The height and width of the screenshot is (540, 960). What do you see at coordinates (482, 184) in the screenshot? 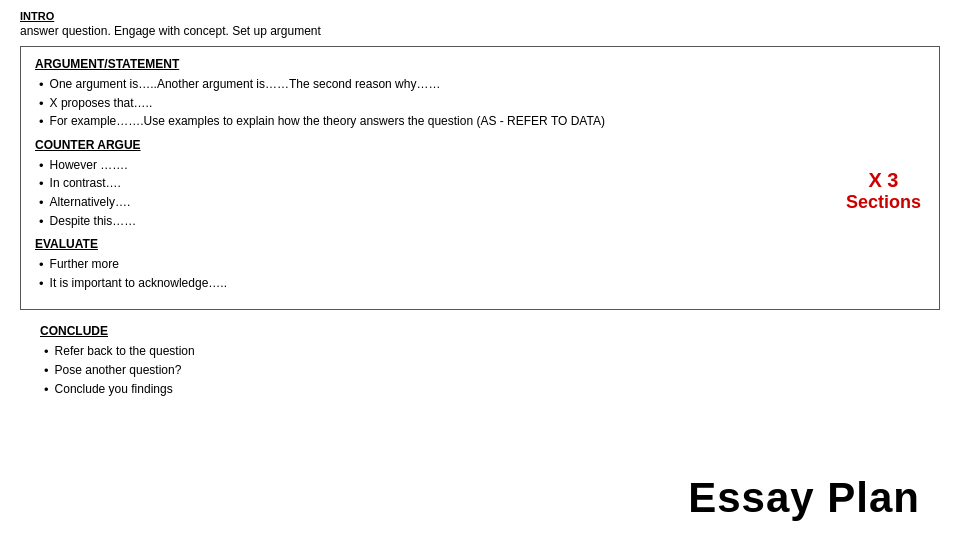
I see `counter-item-2: In contrast….` at bounding box center [482, 184].